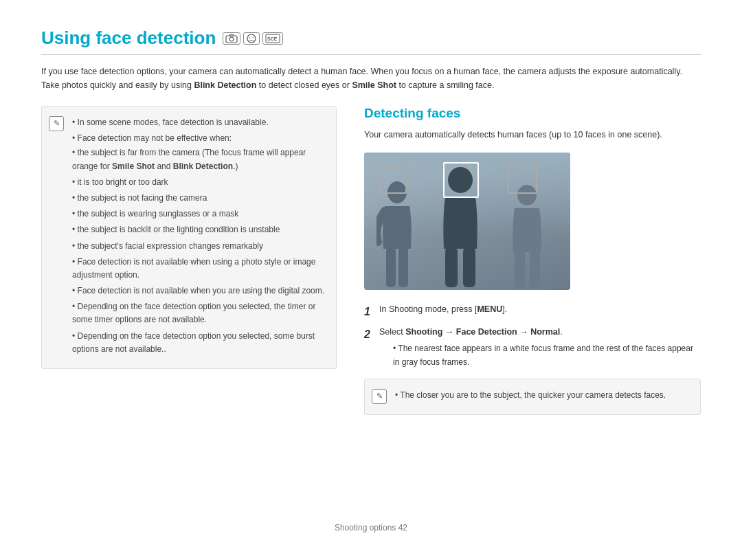 The image size is (742, 560). I want to click on tip-list: The closer you are to the subject, the q…, so click(542, 396).